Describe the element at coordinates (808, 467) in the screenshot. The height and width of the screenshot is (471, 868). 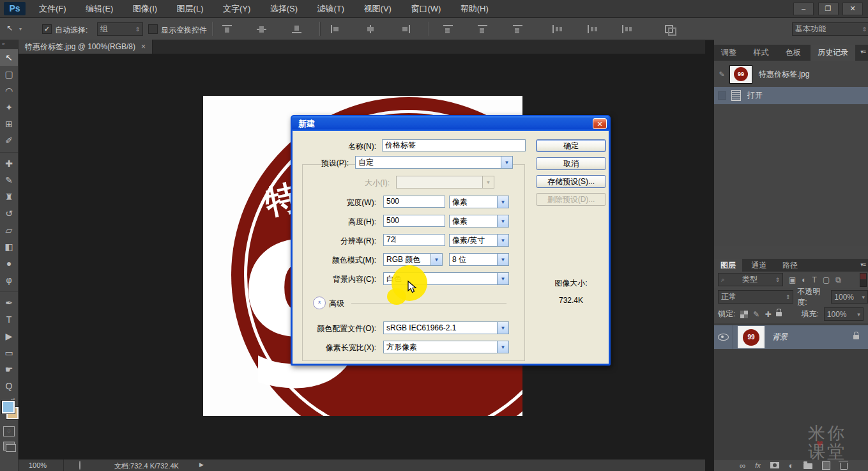
I see `new-group-icon` at that location.